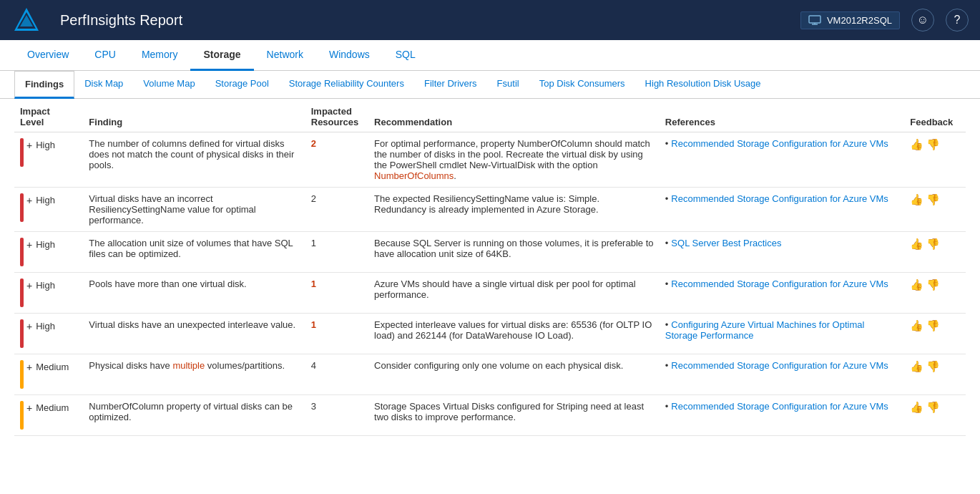 The image size is (980, 494). Describe the element at coordinates (451, 84) in the screenshot. I see `subtab-filterdrivers: Filter Drivers` at that location.